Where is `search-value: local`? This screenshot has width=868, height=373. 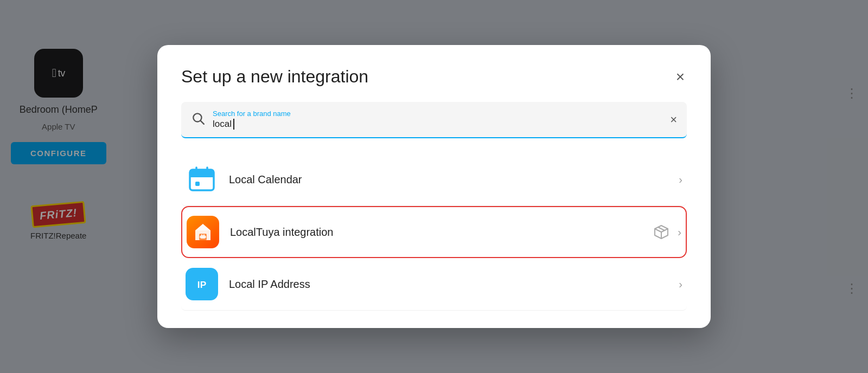 search-value: local is located at coordinates (437, 124).